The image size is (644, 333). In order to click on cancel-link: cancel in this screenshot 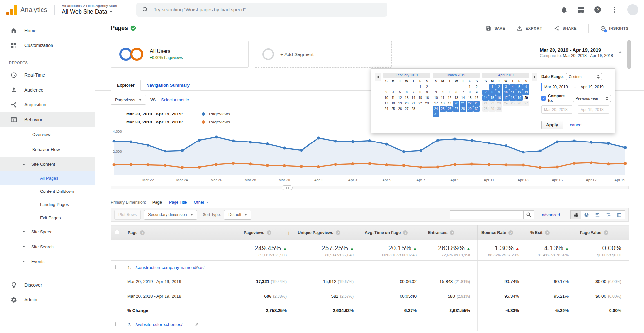, I will do `click(576, 125)`.